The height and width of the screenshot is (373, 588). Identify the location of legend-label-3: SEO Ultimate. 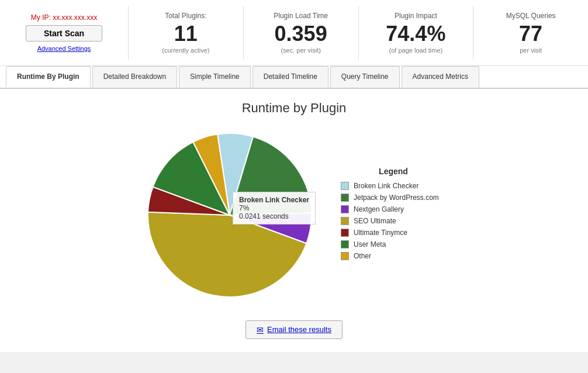
(375, 221).